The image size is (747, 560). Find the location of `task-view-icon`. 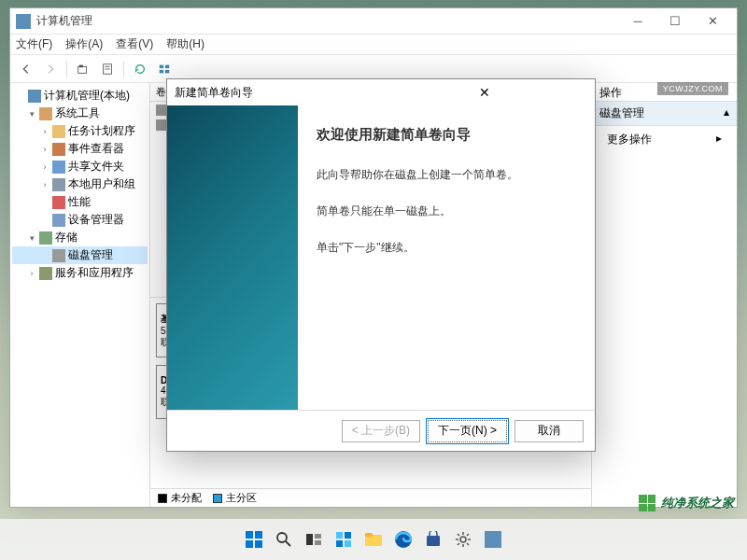

task-view-icon is located at coordinates (314, 539).